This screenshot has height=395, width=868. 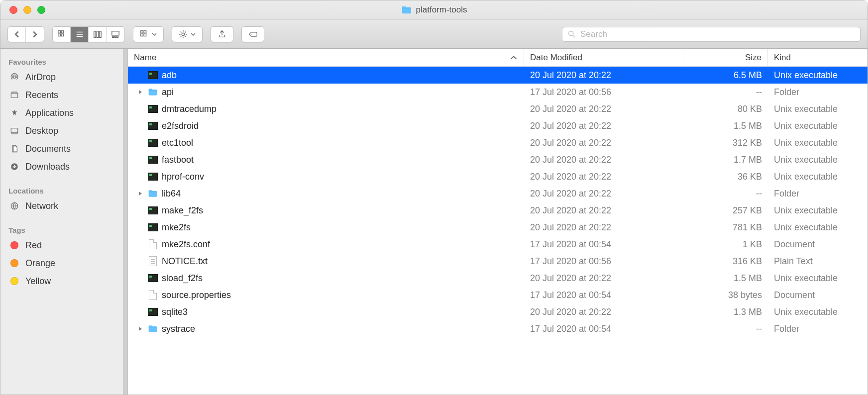 What do you see at coordinates (125, 222) in the screenshot?
I see `sidebar-resize-handle` at bounding box center [125, 222].